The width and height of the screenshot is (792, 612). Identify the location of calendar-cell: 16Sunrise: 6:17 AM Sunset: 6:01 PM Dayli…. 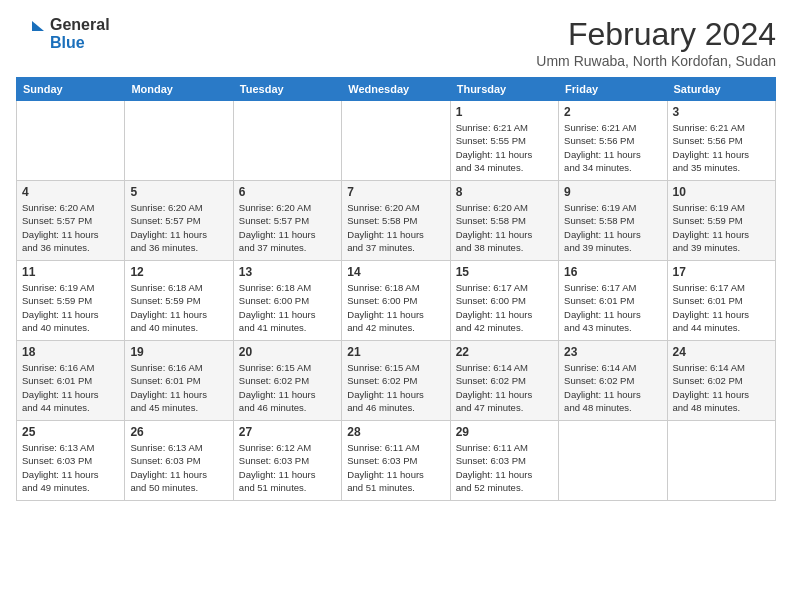
(613, 301).